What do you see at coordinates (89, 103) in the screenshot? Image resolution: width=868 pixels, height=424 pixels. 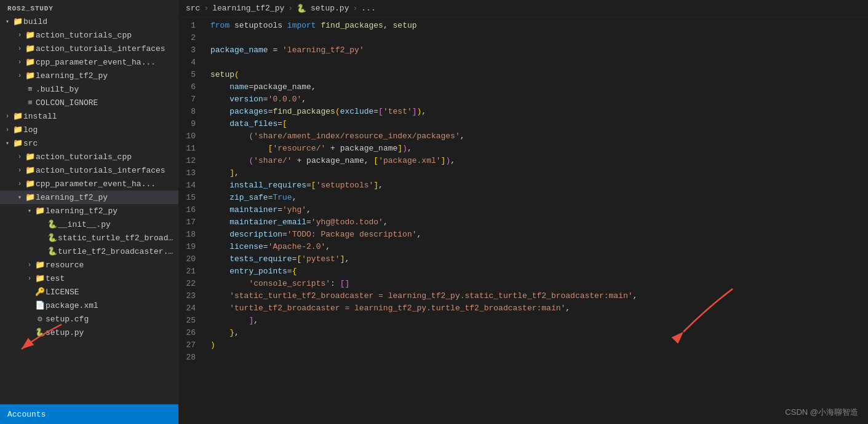 I see `sidebar-item-colcon-ignore: ≡ COLCON_IGNORE` at bounding box center [89, 103].